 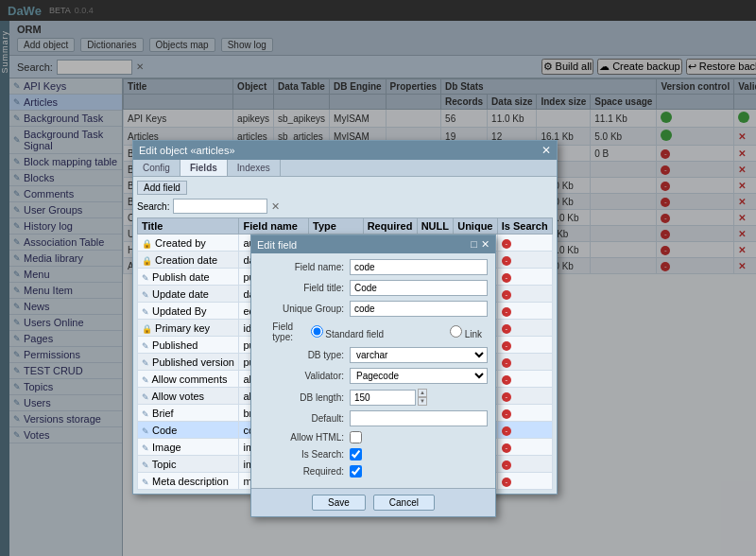 What do you see at coordinates (474, 244) in the screenshot?
I see `maximize-icon: □` at bounding box center [474, 244].